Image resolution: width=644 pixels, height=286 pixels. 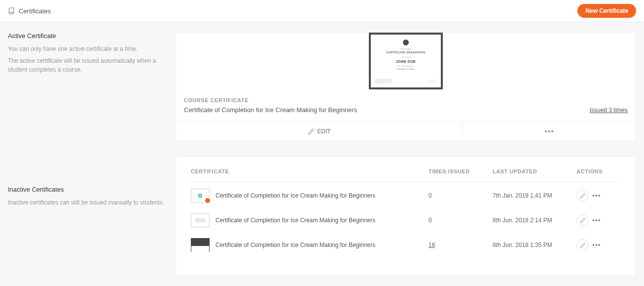 What do you see at coordinates (323, 131) in the screenshot?
I see `edit-label: EDIT` at bounding box center [323, 131].